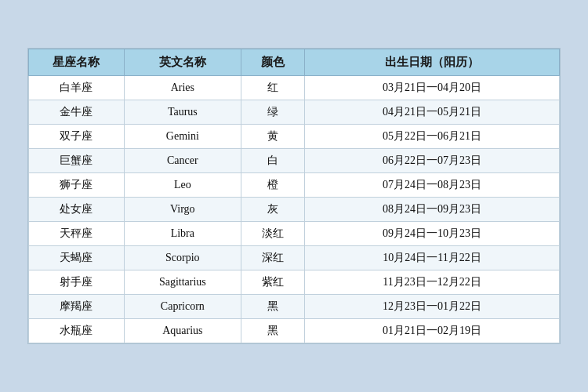  What do you see at coordinates (433, 259) in the screenshot?
I see `cell-date: 10月24日一11月22日` at bounding box center [433, 259].